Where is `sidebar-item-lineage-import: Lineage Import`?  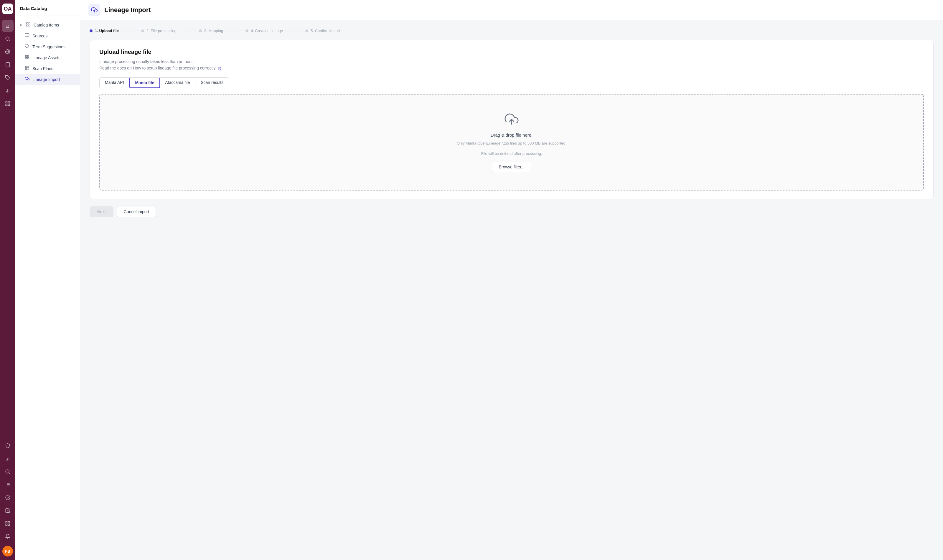 sidebar-item-lineage-import: Lineage Import is located at coordinates (48, 79).